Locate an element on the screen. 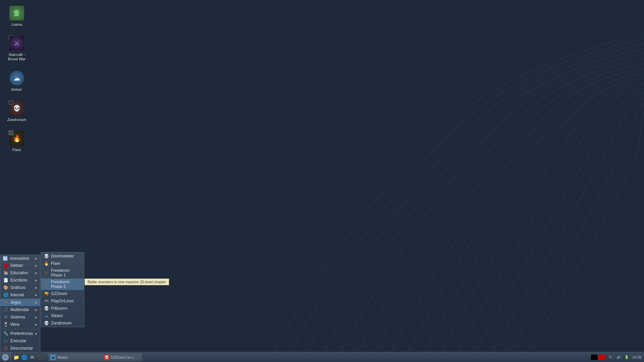 This screenshot has width=644, height=362. zandronum-label: Zandronum is located at coordinates (17, 120).